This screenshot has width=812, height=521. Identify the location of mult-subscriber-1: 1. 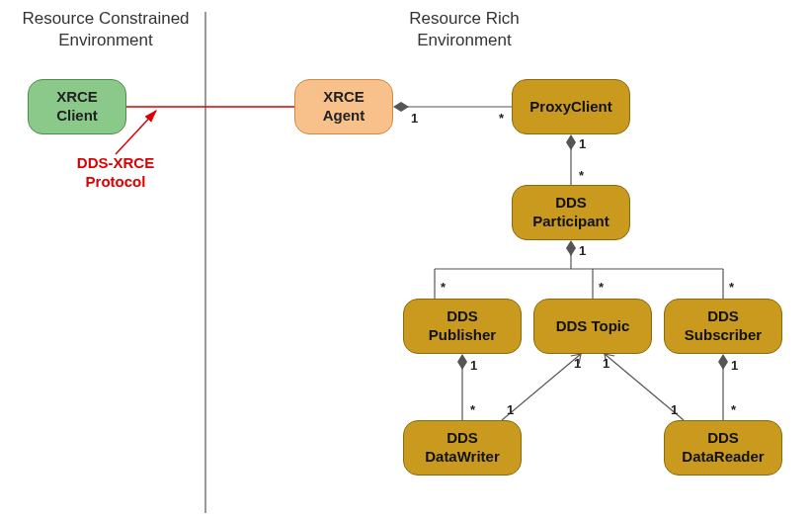
(735, 366).